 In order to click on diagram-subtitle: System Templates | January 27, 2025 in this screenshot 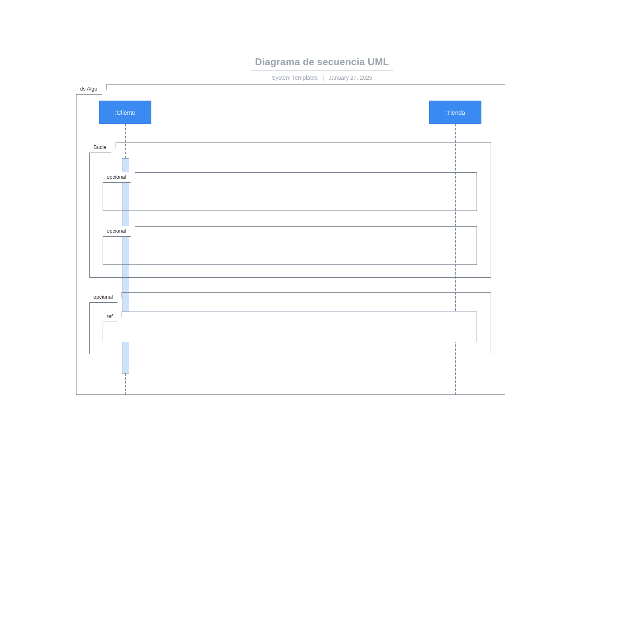, I will do `click(322, 78)`.